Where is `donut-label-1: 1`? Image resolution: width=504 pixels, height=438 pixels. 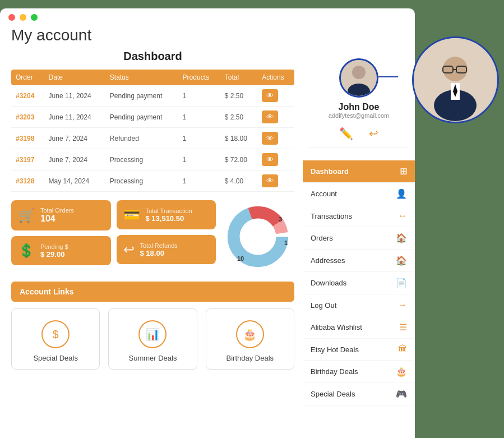
donut-label-1: 1 is located at coordinates (286, 243).